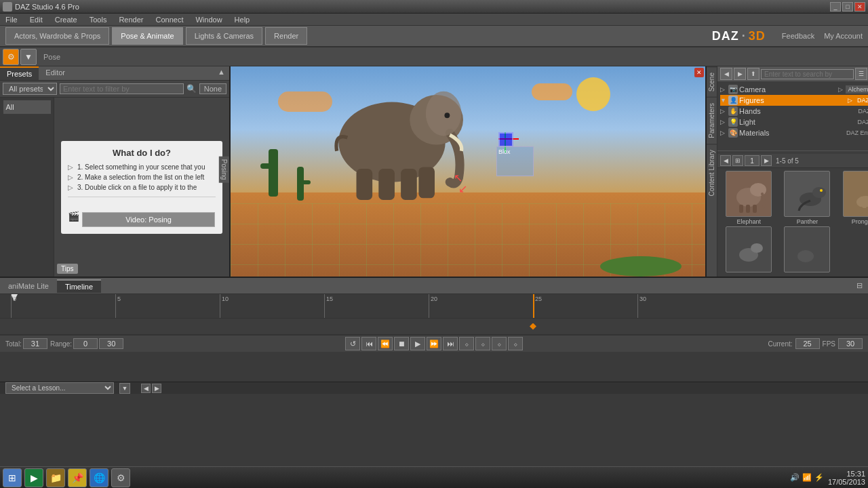  I want to click on transport-stop-btn: ⏹, so click(401, 344).